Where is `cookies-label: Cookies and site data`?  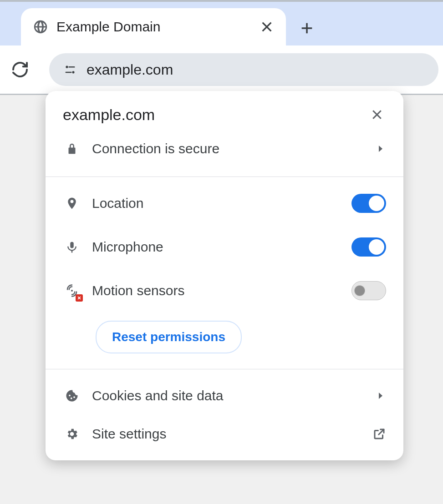
cookies-label: Cookies and site data is located at coordinates (234, 396).